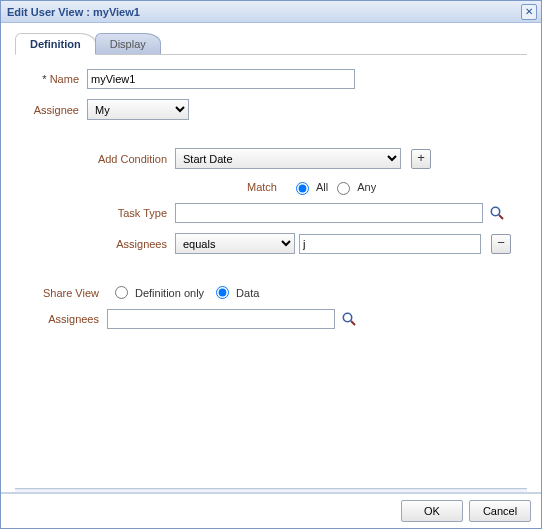  I want to click on assignee-label: Assignee, so click(51, 110).